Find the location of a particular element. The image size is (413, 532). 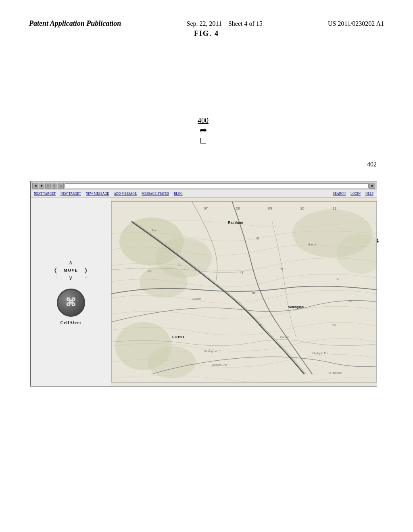

left-panel: ∧ ··· ··· ❬ MOVE ❭ ··· ∨ ··· ⌘ CellAlert is located at coordinates (71, 292).